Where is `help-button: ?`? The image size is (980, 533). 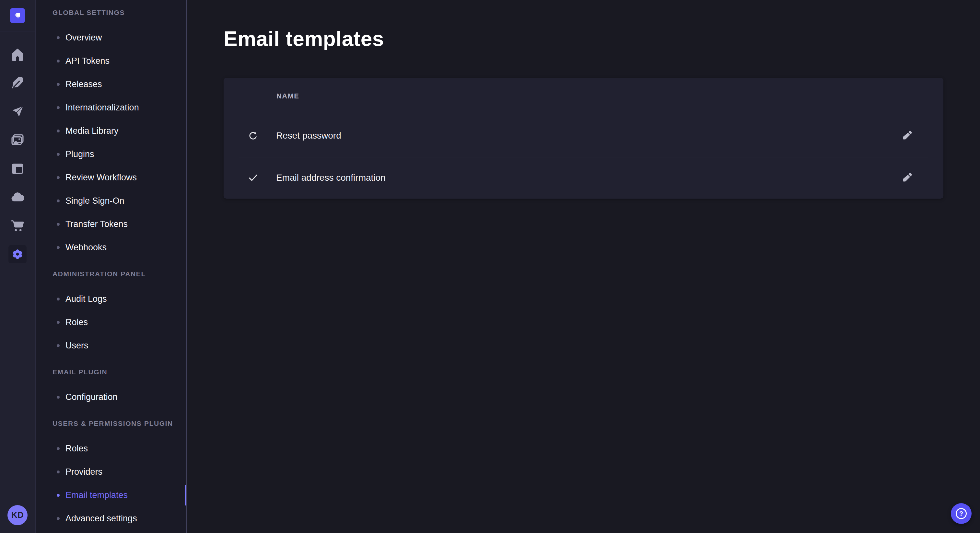
help-button: ? is located at coordinates (961, 514).